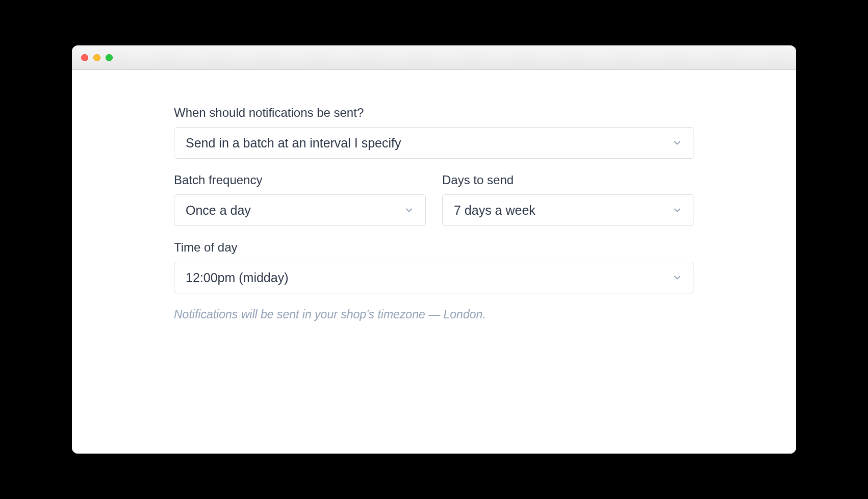 The height and width of the screenshot is (499, 868). I want to click on window-titlebar, so click(434, 58).